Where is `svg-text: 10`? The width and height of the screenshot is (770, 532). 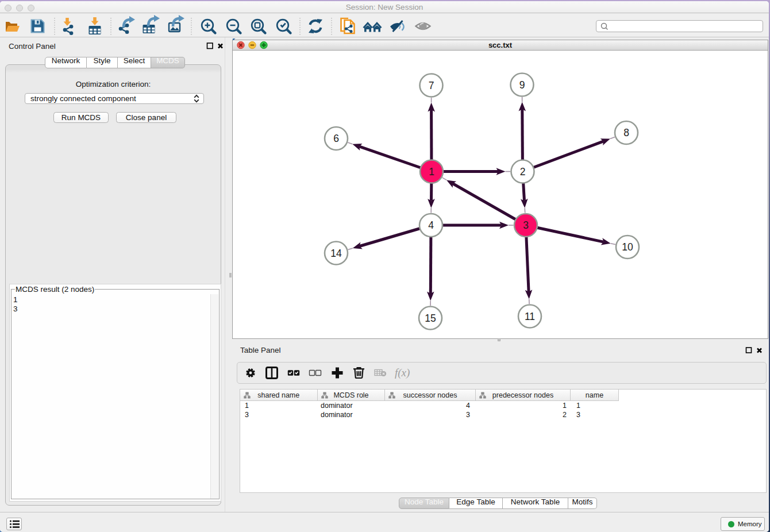
svg-text: 10 is located at coordinates (627, 247).